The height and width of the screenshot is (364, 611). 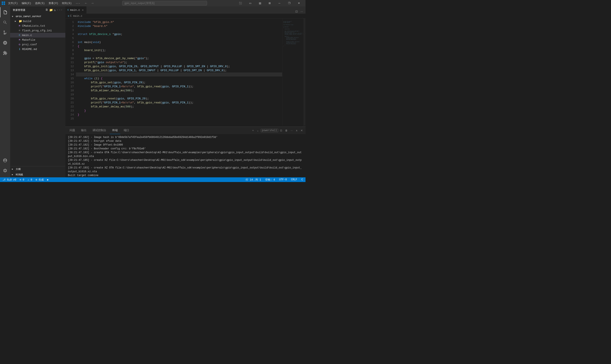 I want to click on menu-more: ..., so click(x=78, y=3).